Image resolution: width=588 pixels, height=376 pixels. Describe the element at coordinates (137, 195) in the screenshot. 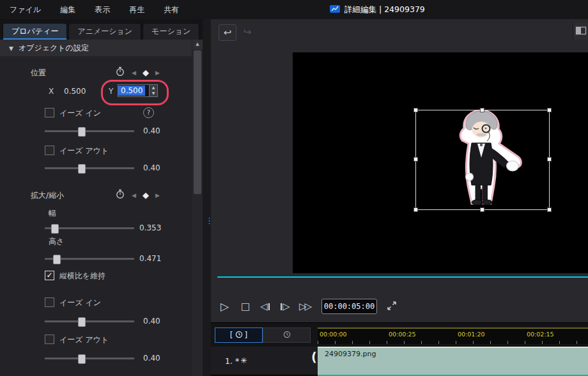

I see `scale-keyframe-controls: ◀ ◆ ▶` at that location.